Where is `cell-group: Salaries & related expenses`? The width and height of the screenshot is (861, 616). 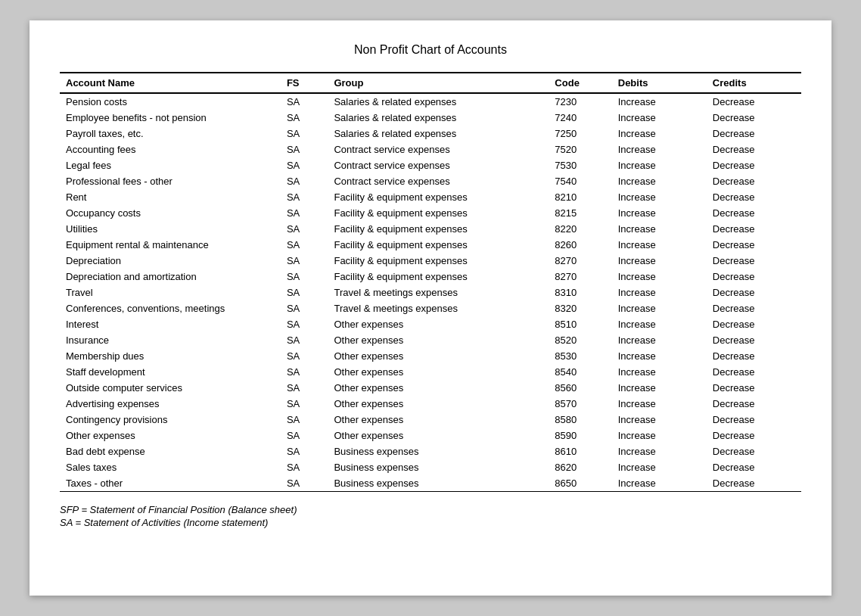 cell-group: Salaries & related expenses is located at coordinates (438, 101).